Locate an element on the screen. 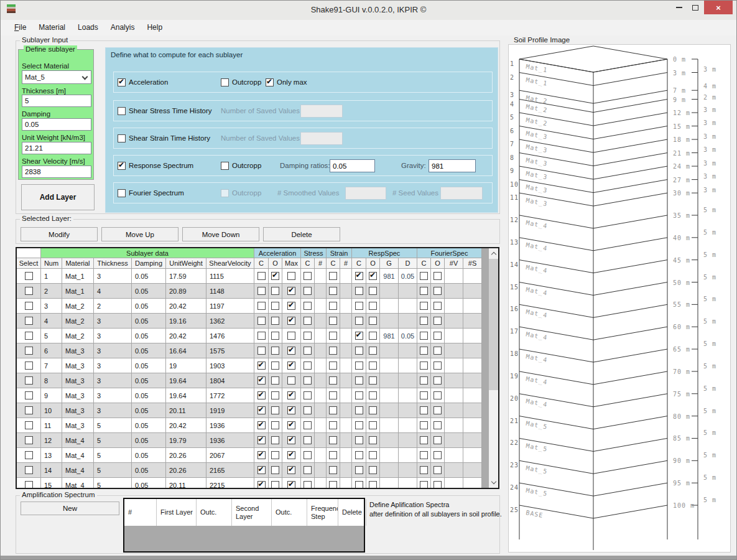 The height and width of the screenshot is (560, 737). table-column-header-0: Select is located at coordinates (29, 264).